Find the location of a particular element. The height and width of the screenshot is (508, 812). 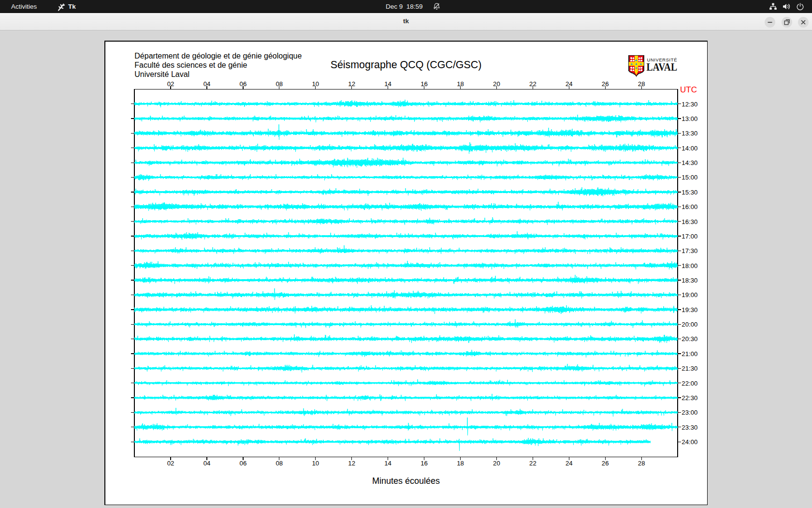

svg-text: 15:00 is located at coordinates (689, 177).